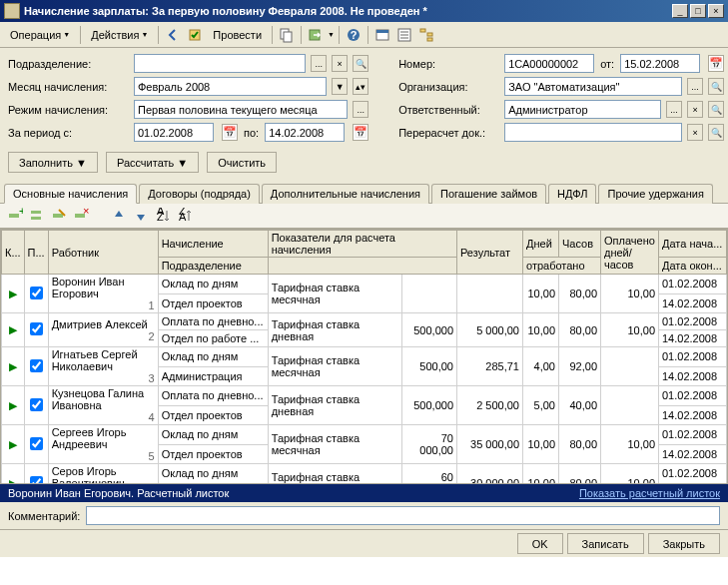 The image size is (728, 585). What do you see at coordinates (364, 435) in the screenshot?
I see `table-row: ▶Сергеев Игорь Андреевич5Оклад по днямТа…` at bounding box center [364, 435].